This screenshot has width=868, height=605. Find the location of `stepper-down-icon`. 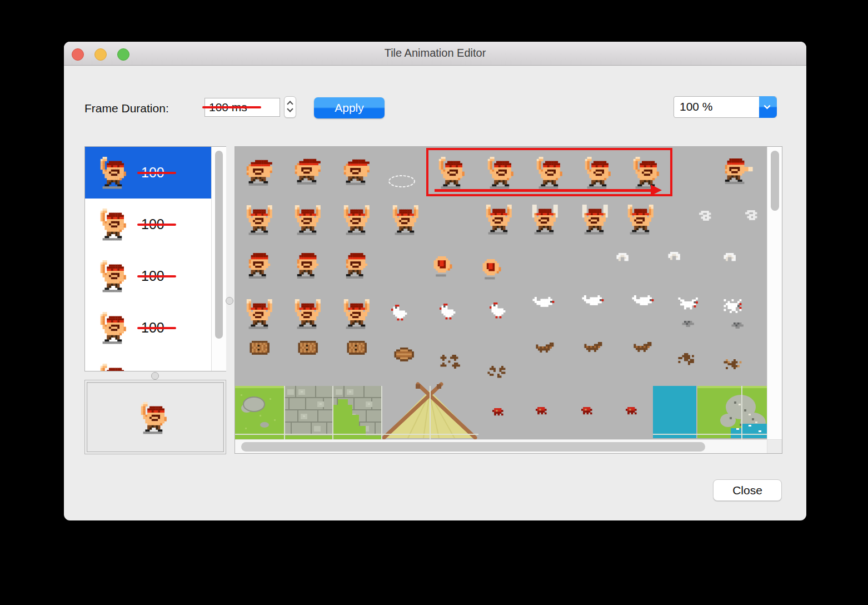

stepper-down-icon is located at coordinates (290, 109).